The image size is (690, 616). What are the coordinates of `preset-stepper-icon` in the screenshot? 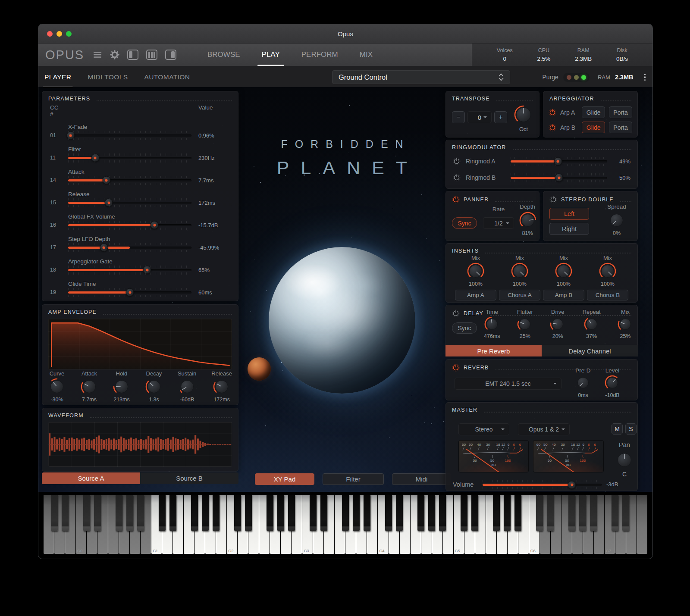 It's located at (501, 77).